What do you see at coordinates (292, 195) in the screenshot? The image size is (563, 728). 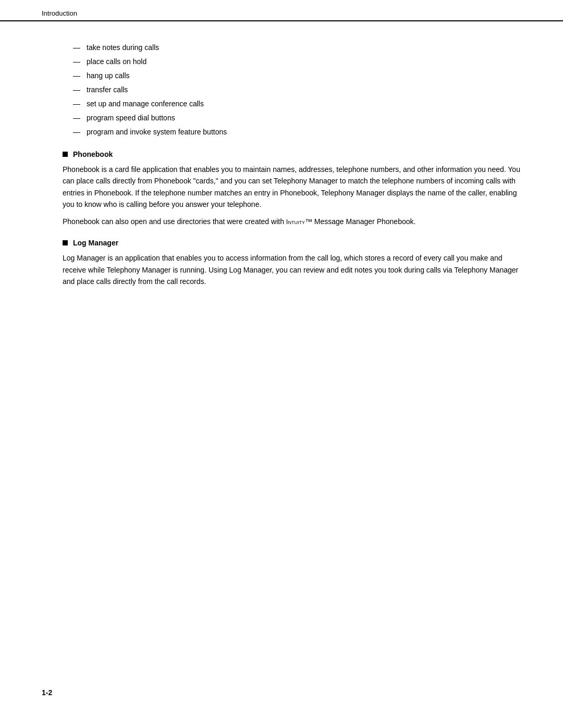 I see `phonebook-body: Phonebook is a card file application tha…` at bounding box center [292, 195].